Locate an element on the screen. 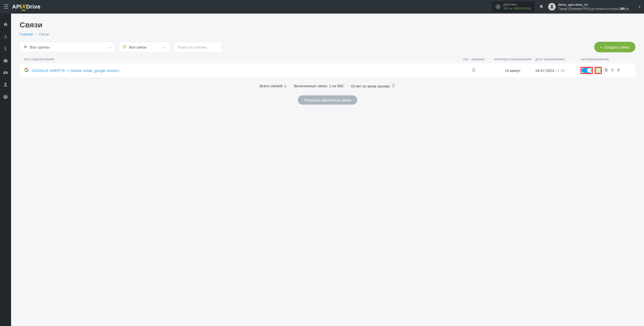 Image resolution: width=644 pixels, height=326 pixels. summary: Всего связей: 1 Включенные связи: 1 из 5… is located at coordinates (328, 86).